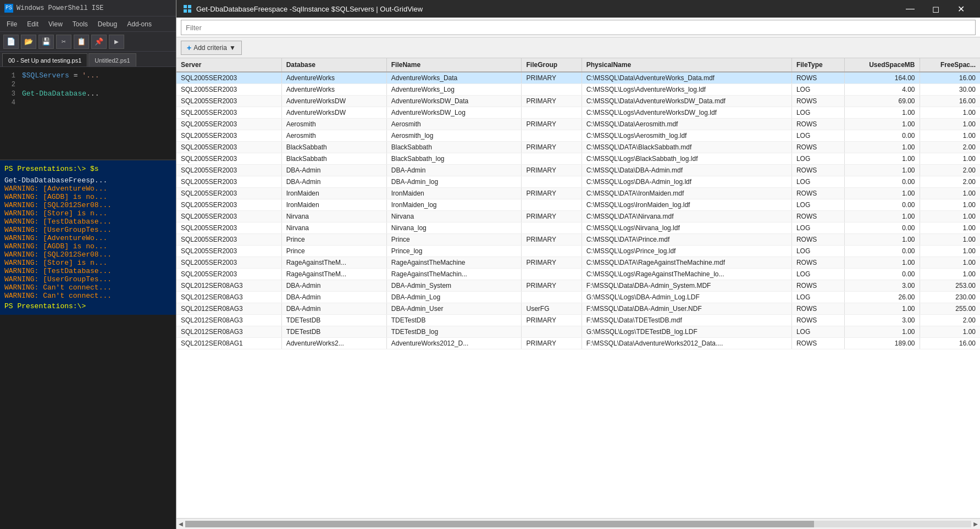 This screenshot has height=529, width=980. Describe the element at coordinates (189, 48) in the screenshot. I see `plus-icon: +` at that location.